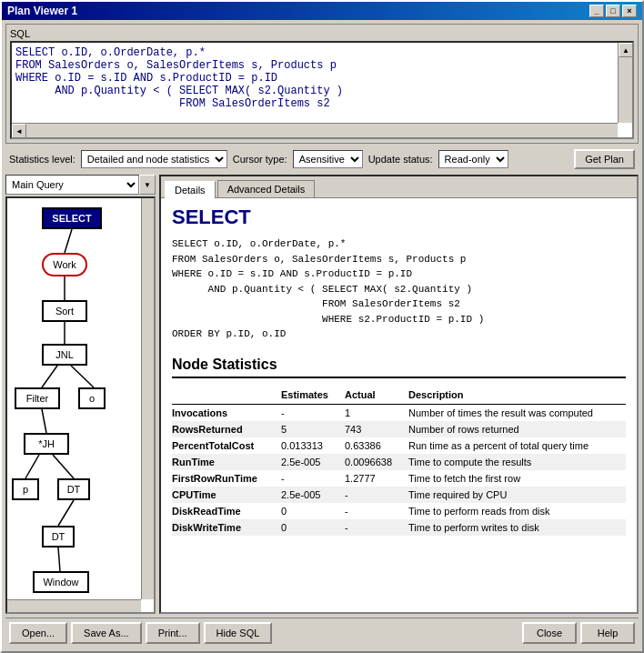  Describe the element at coordinates (377, 397) in the screenshot. I see `col-header-actual: Actual` at that location.